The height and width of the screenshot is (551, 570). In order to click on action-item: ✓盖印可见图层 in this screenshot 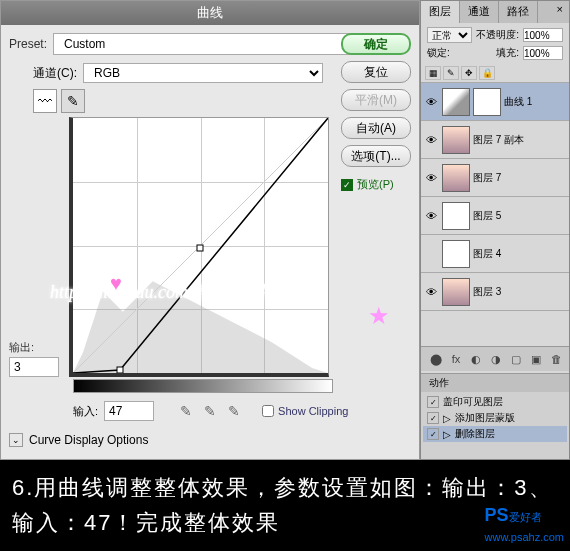, I will do `click(495, 402)`.